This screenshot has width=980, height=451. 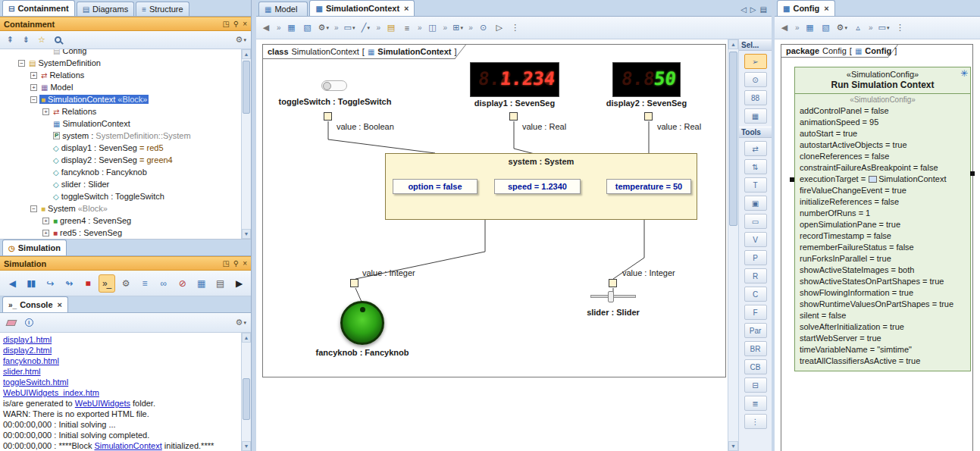 What do you see at coordinates (756, 349) in the screenshot?
I see `binding-connector-tool: BR` at bounding box center [756, 349].